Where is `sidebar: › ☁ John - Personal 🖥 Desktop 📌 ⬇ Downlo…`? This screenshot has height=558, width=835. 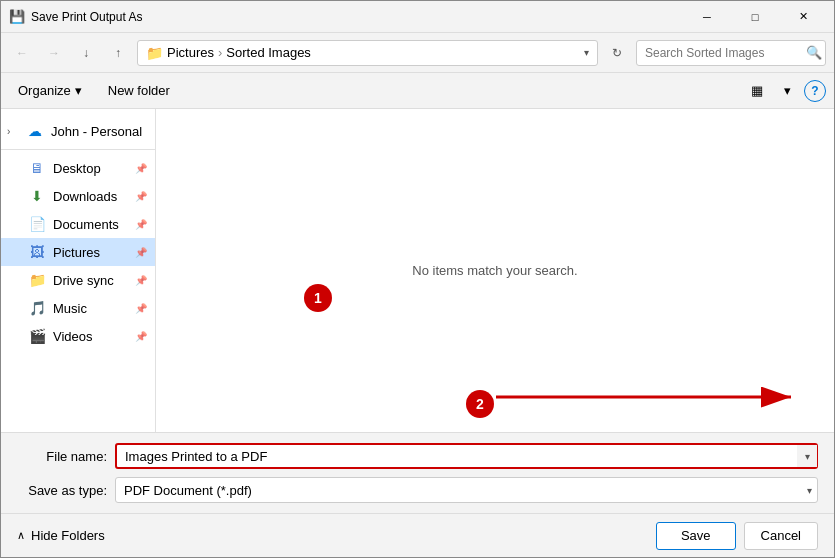
sidebar: › ☁ John - Personal 🖥 Desktop 📌 ⬇ Downlo… is located at coordinates (78, 270).